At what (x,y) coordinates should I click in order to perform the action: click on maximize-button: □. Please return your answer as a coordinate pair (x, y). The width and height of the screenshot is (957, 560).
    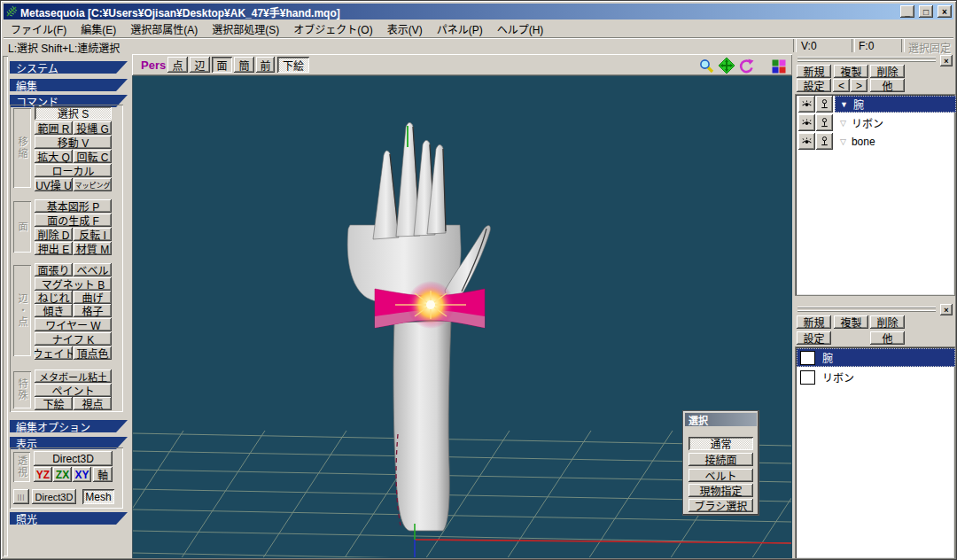
    Looking at the image, I should click on (926, 12).